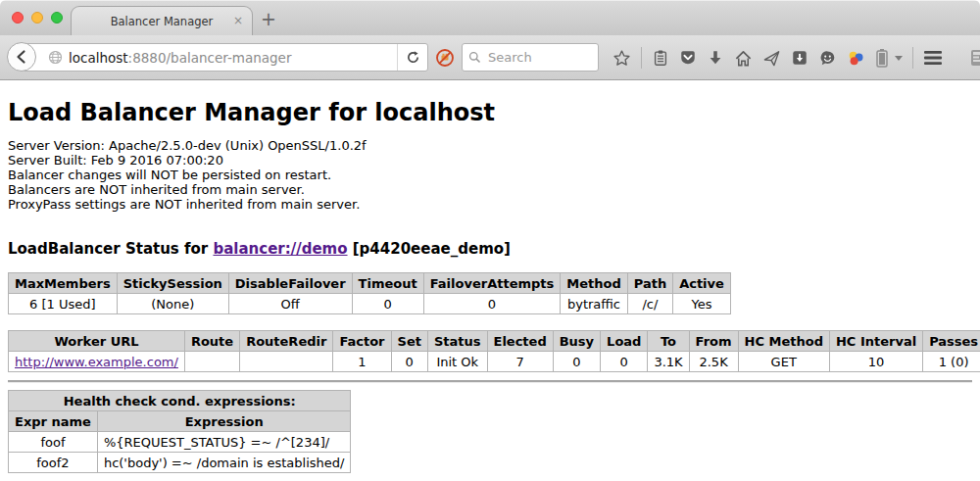 Image resolution: width=980 pixels, height=481 pixels. What do you see at coordinates (180, 402) in the screenshot?
I see `health-table-title: Health check cond. expressions:` at bounding box center [180, 402].